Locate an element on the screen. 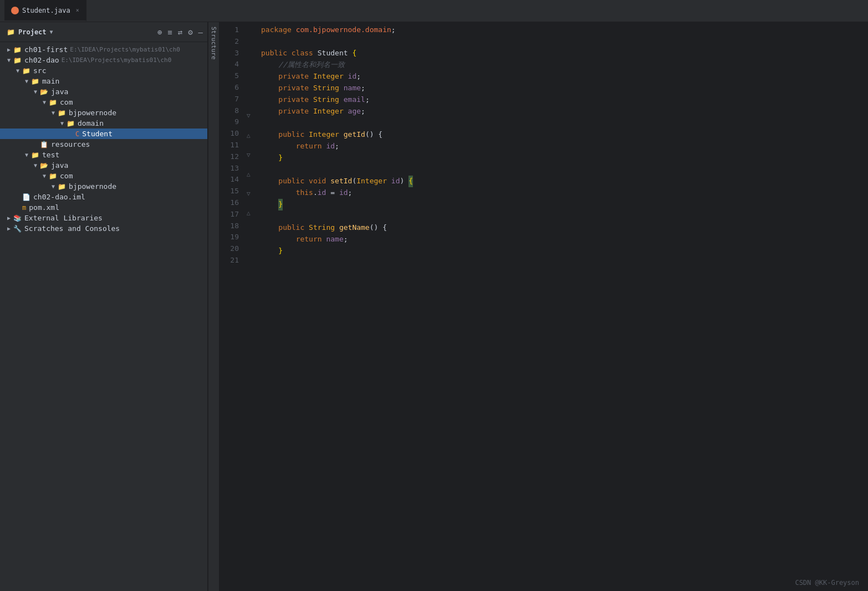 The image size is (868, 591). tree-item-external-libraries: ▶ 📚 External Libraries is located at coordinates (104, 218).